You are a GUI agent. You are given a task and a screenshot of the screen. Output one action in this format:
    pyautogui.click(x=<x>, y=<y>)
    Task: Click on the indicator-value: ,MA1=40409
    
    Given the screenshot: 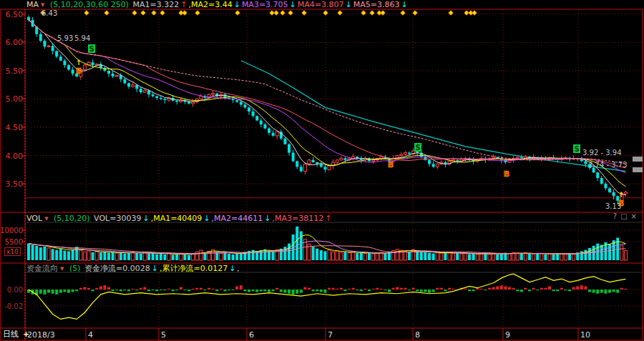 What is the action you would take?
    pyautogui.click(x=177, y=219)
    